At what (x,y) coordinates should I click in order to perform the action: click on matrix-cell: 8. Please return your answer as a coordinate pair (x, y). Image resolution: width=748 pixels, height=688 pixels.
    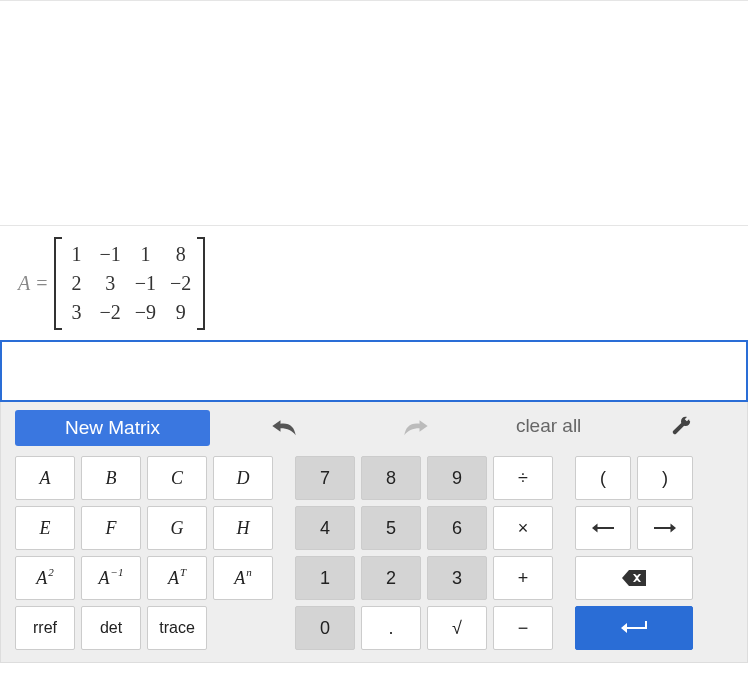
    Looking at the image, I should click on (180, 254).